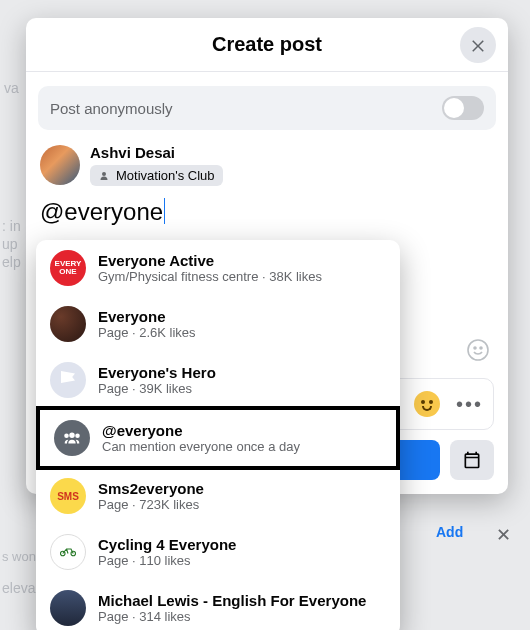 This screenshot has height=630, width=530. Describe the element at coordinates (201, 446) in the screenshot. I see `suggestion-subtitle: Can mention everyone once a day` at that location.